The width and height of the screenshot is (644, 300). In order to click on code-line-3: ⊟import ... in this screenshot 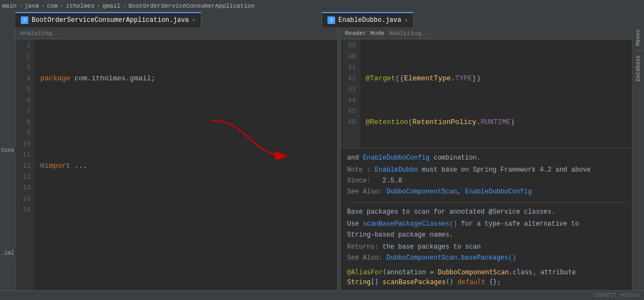, I will do `click(189, 166)`.